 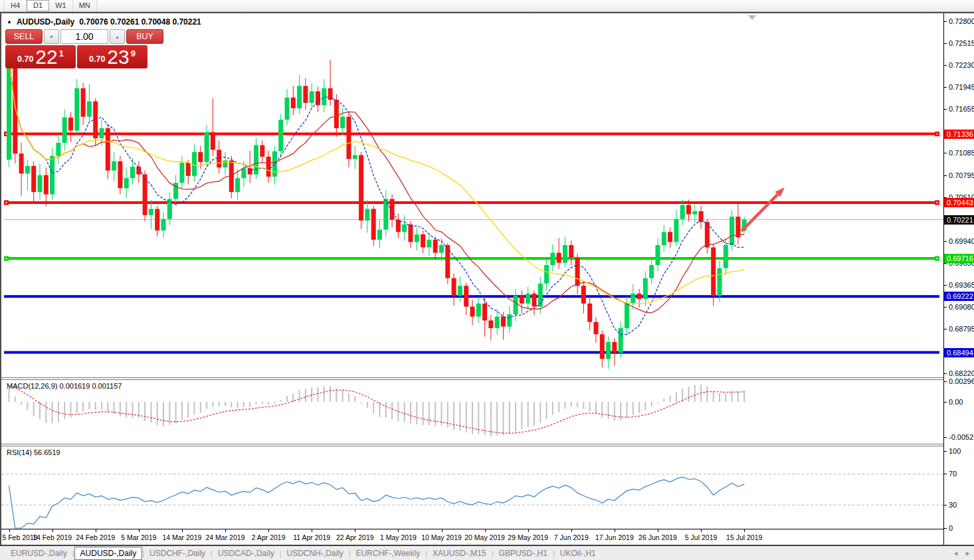 I want to click on tab-usdcnh-daily: USDCNH-,Daily, so click(x=315, y=553).